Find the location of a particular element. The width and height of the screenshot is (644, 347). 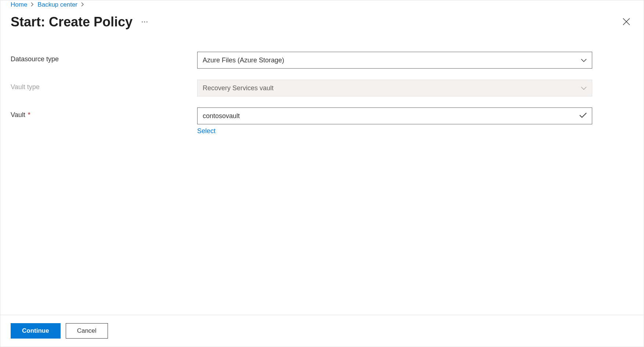

check-icon is located at coordinates (583, 116).